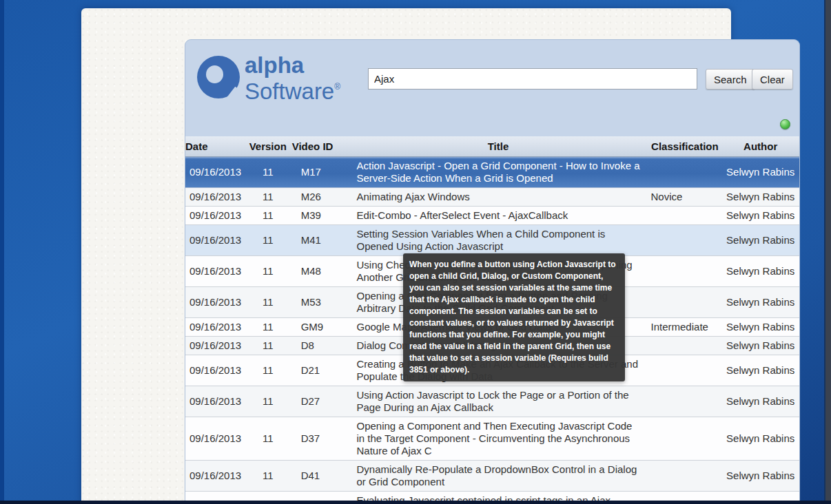  Describe the element at coordinates (500, 240) in the screenshot. I see `cell-title: Setting Session Variables When a Child C…` at that location.